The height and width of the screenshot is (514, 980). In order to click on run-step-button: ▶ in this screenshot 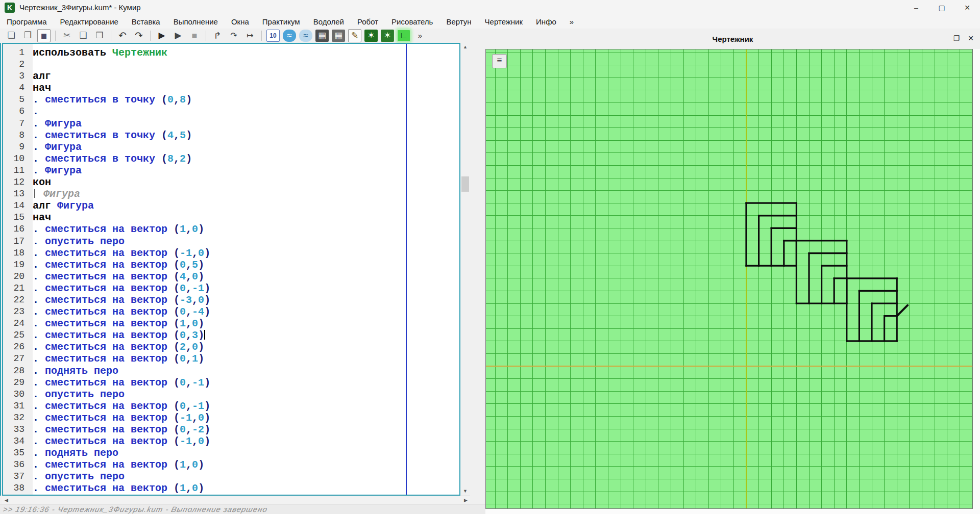, I will do `click(178, 36)`.